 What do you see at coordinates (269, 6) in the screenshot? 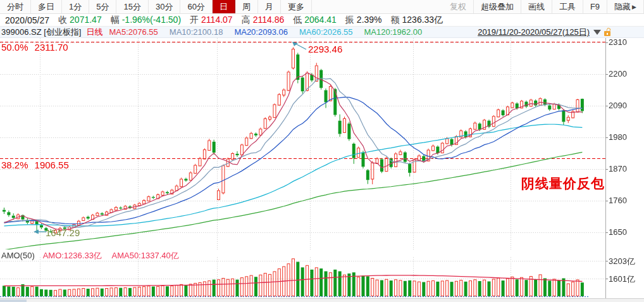
I see `period-tab-10: 月` at bounding box center [269, 6].